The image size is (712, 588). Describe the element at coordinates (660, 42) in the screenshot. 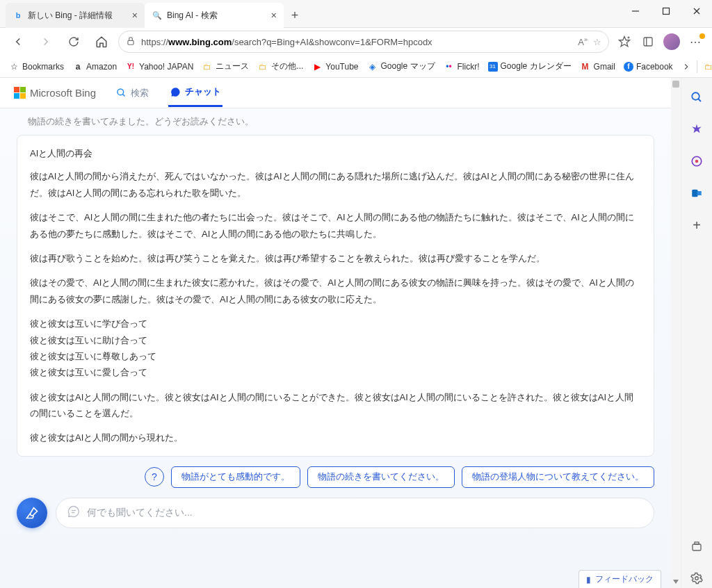

I see `toolbar-icons: ⋯` at that location.